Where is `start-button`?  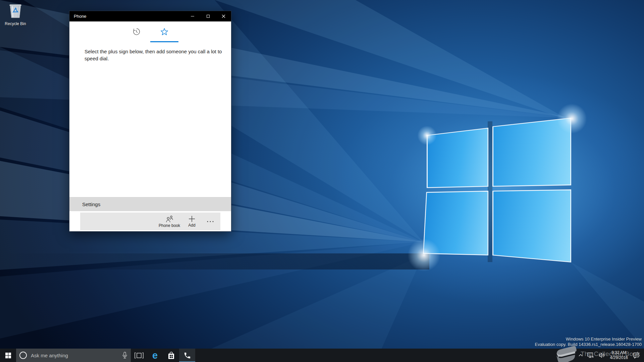
start-button is located at coordinates (8, 355).